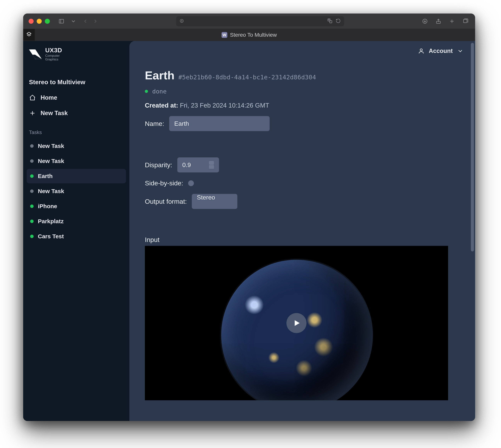  What do you see at coordinates (31, 21) in the screenshot?
I see `close-window-button` at bounding box center [31, 21].